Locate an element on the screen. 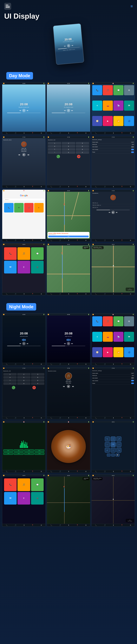  bi-4-4: 📍 is located at coordinates (32, 187).